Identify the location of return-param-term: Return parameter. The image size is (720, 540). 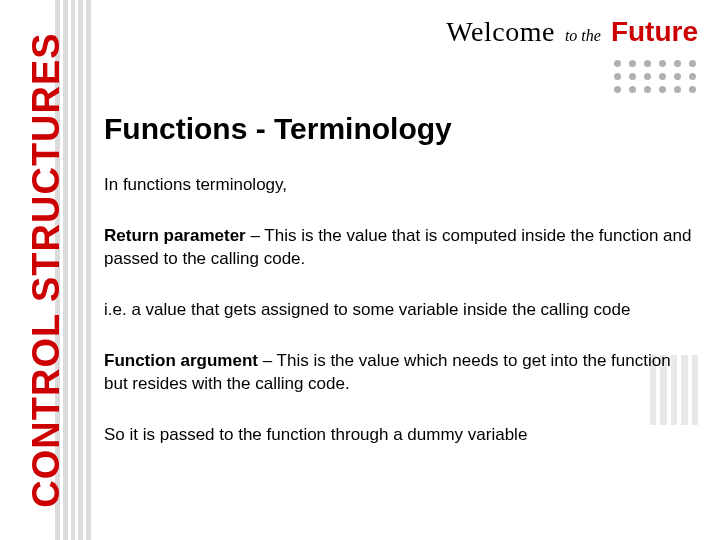
(175, 236).